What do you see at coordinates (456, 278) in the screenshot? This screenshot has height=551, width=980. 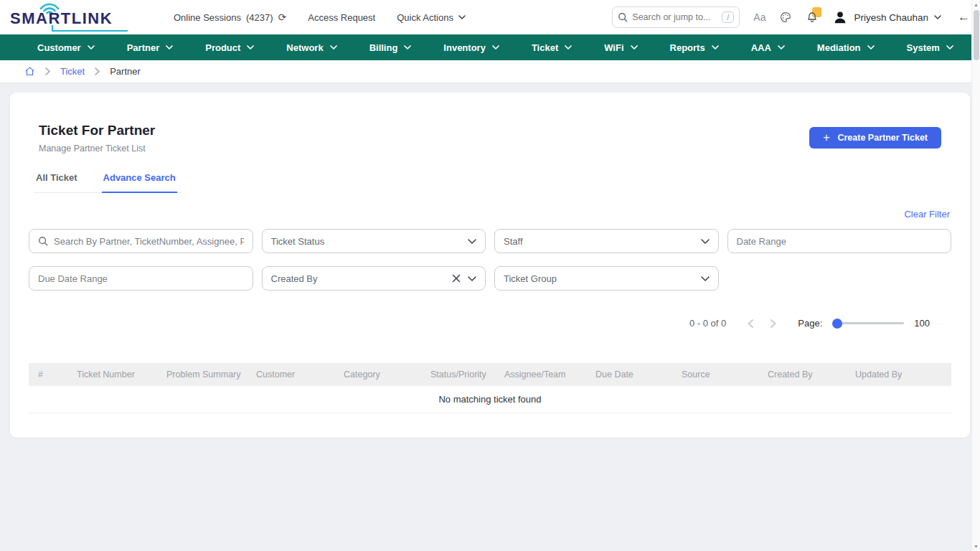 I see `clear-x-icon` at bounding box center [456, 278].